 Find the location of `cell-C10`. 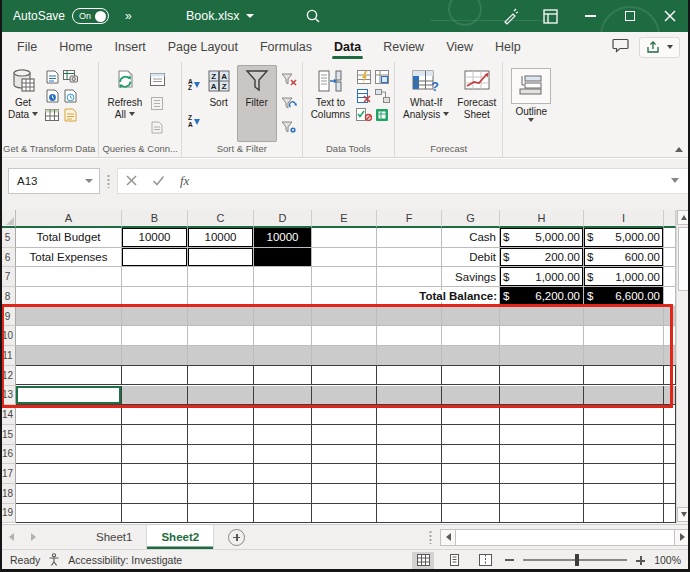

cell-C10 is located at coordinates (221, 336).